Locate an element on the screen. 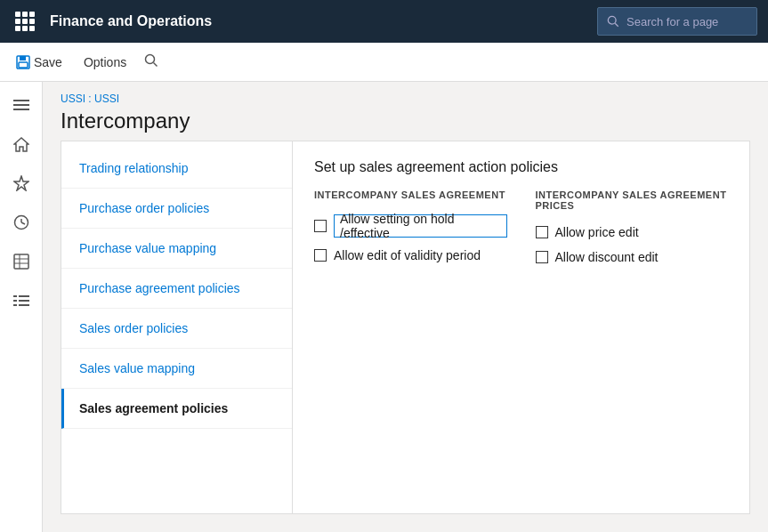  nav-item-sales-agreement: Sales agreement policies is located at coordinates (176, 409).